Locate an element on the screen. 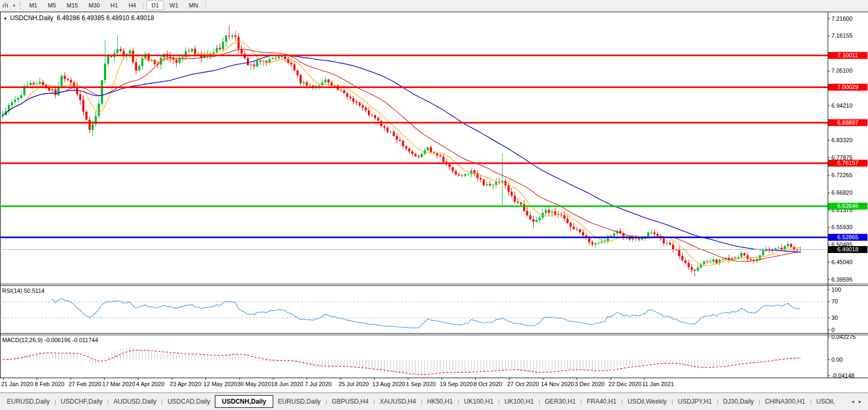  date-label: 13 Aug 2020 is located at coordinates (389, 384).